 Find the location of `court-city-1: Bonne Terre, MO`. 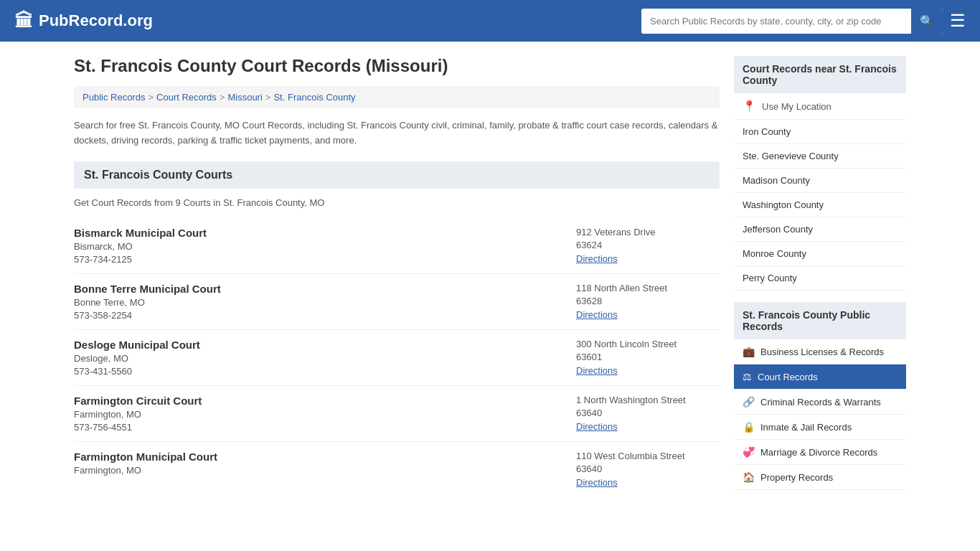

court-city-1: Bonne Terre, MO is located at coordinates (148, 303).